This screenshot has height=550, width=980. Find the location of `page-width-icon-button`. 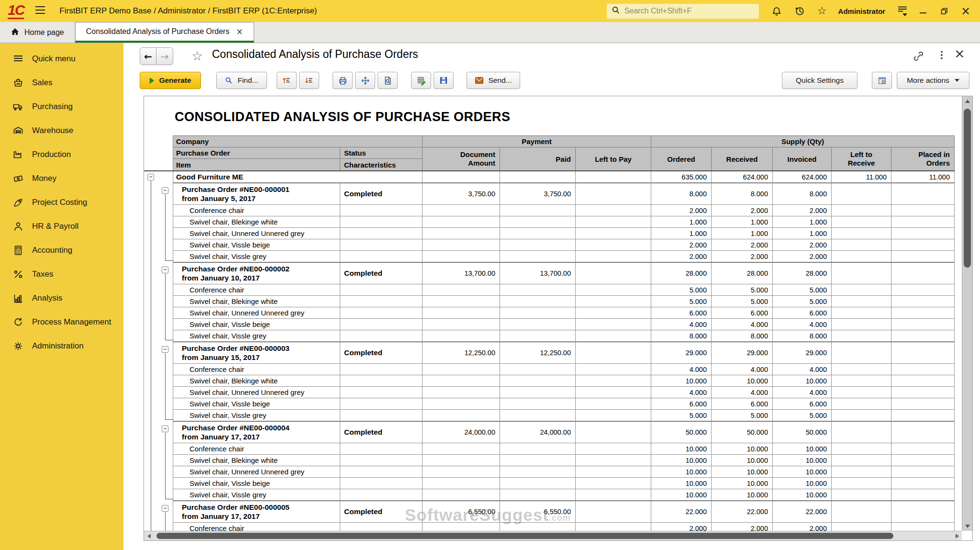

page-width-icon-button is located at coordinates (365, 80).